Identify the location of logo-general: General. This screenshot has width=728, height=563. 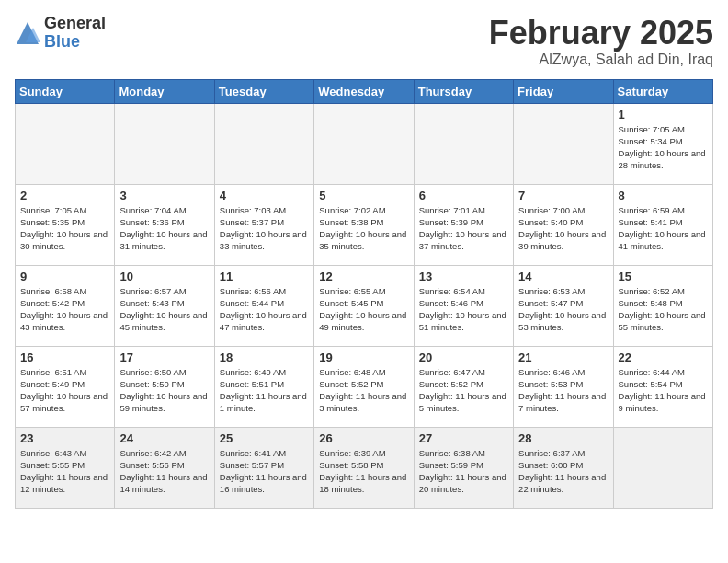
(75, 24).